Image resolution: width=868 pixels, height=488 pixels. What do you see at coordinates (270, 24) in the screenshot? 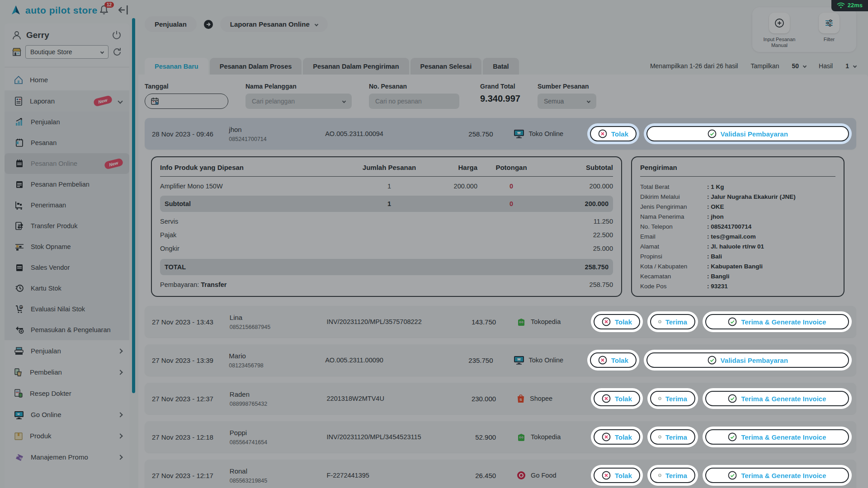
I see `breadcrumb-label: Laporan Pesanan Online` at bounding box center [270, 24].